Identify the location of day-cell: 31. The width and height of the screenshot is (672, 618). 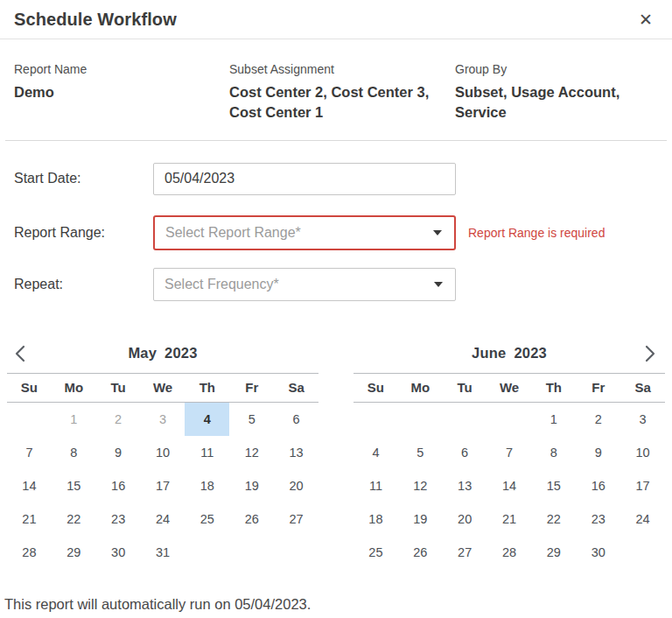
(163, 552).